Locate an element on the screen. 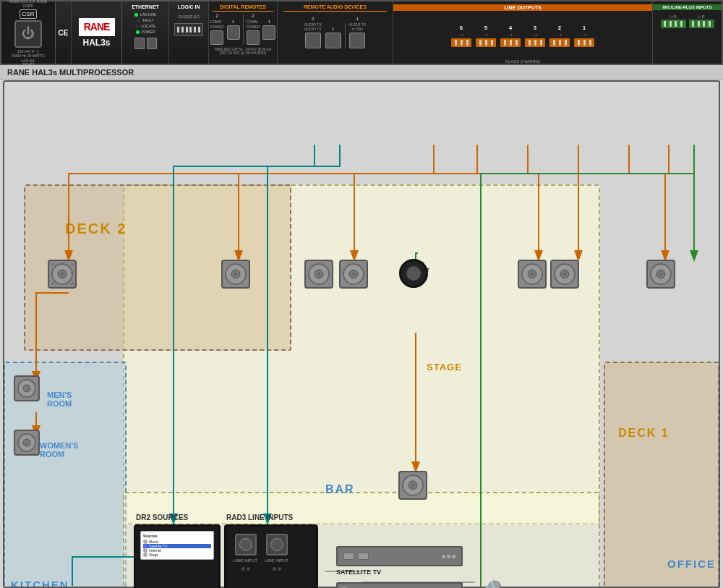  satellite-tv-device is located at coordinates (399, 556).